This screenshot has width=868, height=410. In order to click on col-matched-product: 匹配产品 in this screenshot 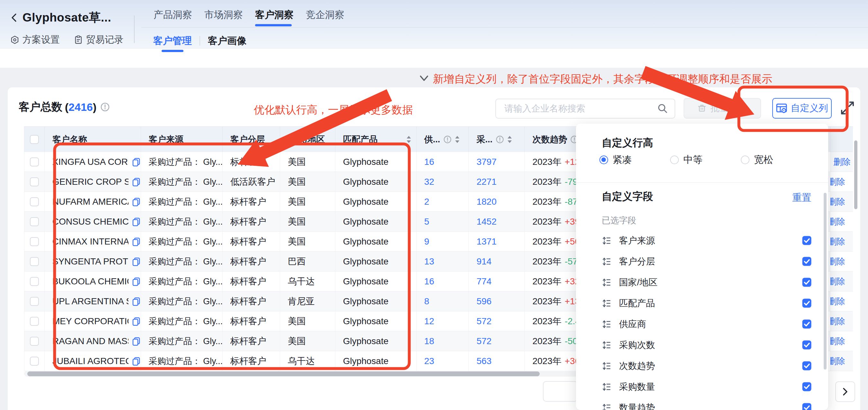, I will do `click(376, 139)`.